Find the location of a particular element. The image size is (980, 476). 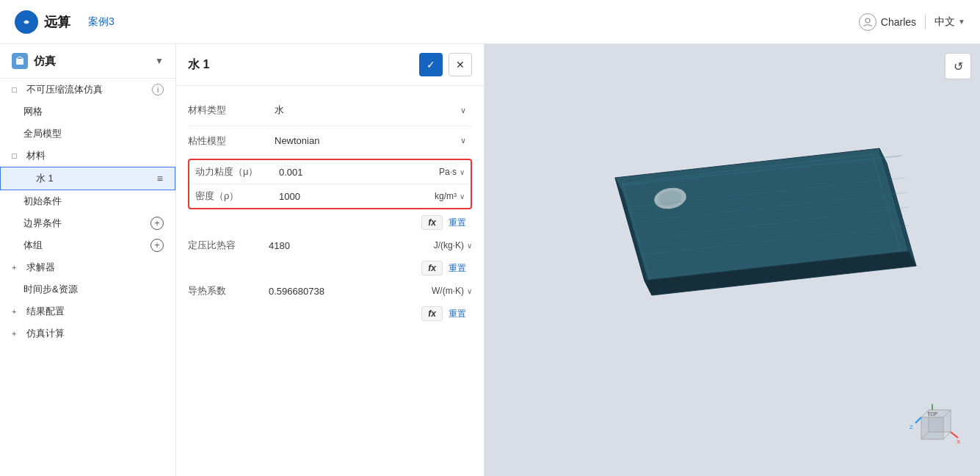

tree-label: 边界条件 is located at coordinates (87, 223).